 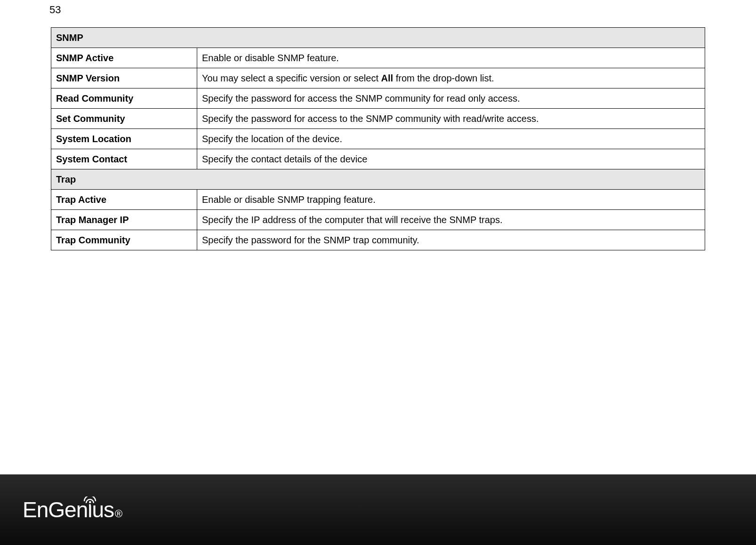 What do you see at coordinates (378, 220) in the screenshot?
I see `table-row: Trap Manager IP Specify the IP address o…` at bounding box center [378, 220].